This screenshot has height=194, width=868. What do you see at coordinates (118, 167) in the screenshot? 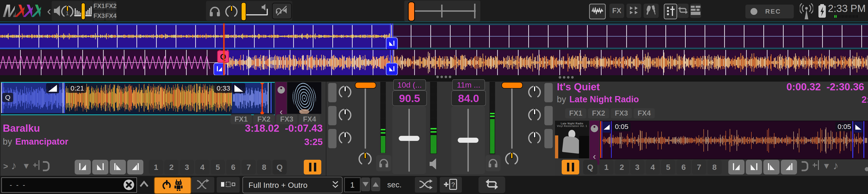
I see `deck1-outro-start-button` at bounding box center [118, 167].